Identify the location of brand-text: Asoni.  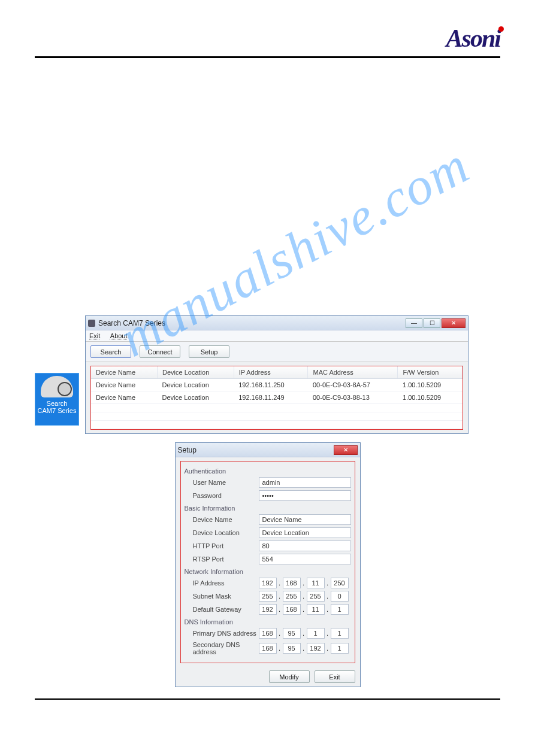
(473, 38).